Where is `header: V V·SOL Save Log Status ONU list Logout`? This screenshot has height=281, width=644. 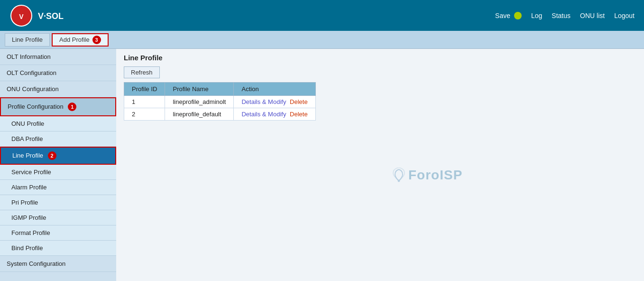 header: V V·SOL Save Log Status ONU list Logout is located at coordinates (322, 15).